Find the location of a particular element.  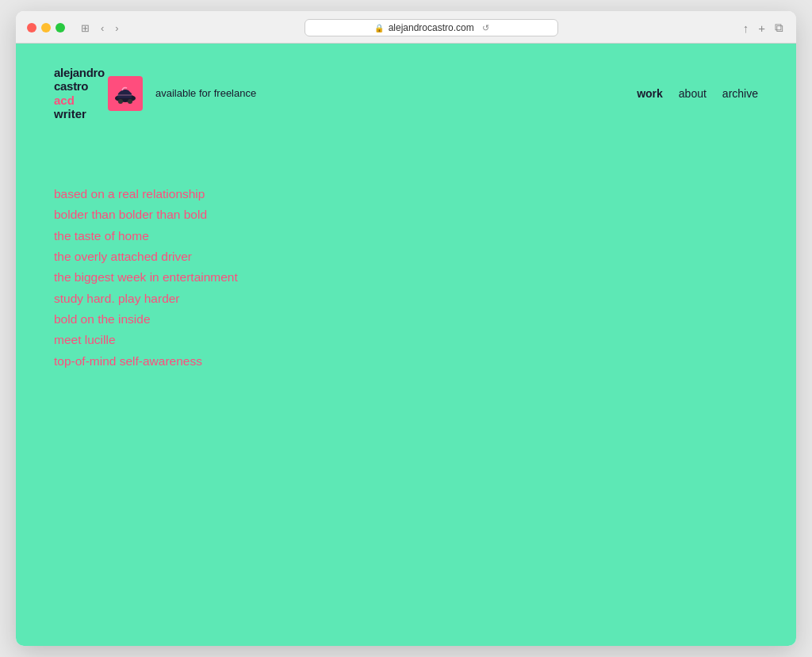

browser-chrome: ⊞ ‹ › 🔒 alejandrocastro.com ↺ ↑ + ⧉ is located at coordinates (406, 27).